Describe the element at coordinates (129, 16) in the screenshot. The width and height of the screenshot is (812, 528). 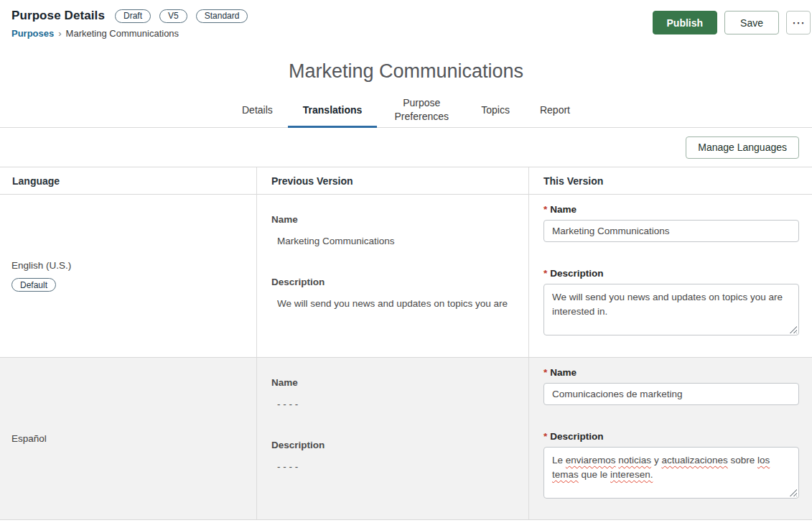
I see `title-row: Purpose Details Draft V5 Standard` at that location.